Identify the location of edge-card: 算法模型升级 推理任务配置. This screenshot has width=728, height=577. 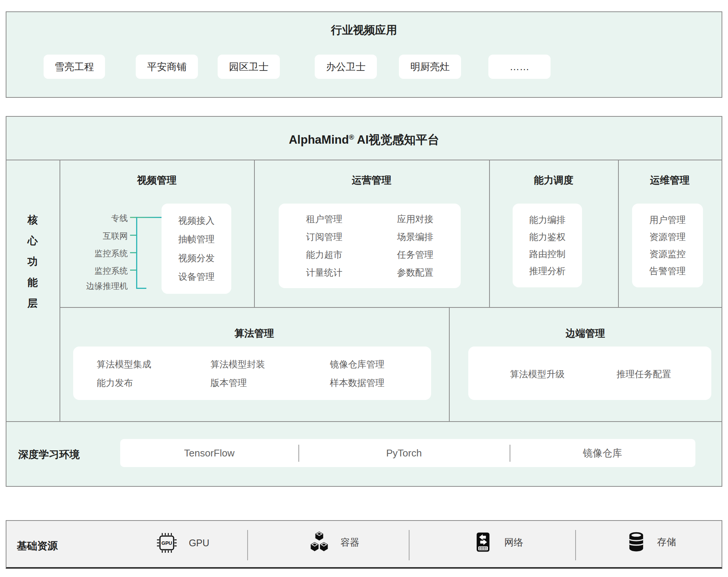
(590, 373).